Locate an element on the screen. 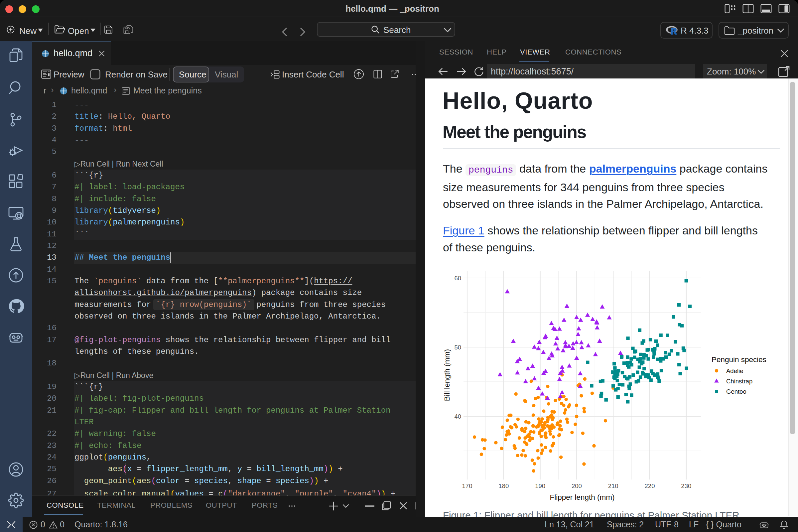 This screenshot has width=798, height=532. svg-text: Penguin species is located at coordinates (739, 360).